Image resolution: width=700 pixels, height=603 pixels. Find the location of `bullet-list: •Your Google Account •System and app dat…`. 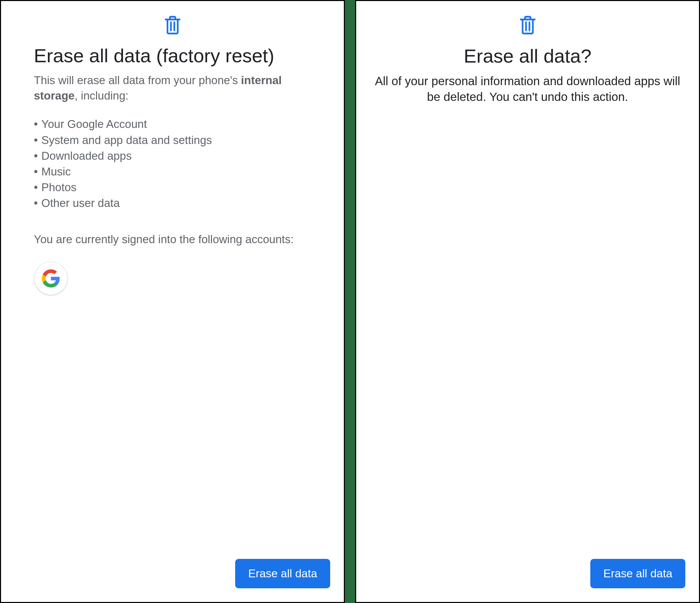

bullet-list: •Your Google Account •System and app dat… is located at coordinates (172, 163).